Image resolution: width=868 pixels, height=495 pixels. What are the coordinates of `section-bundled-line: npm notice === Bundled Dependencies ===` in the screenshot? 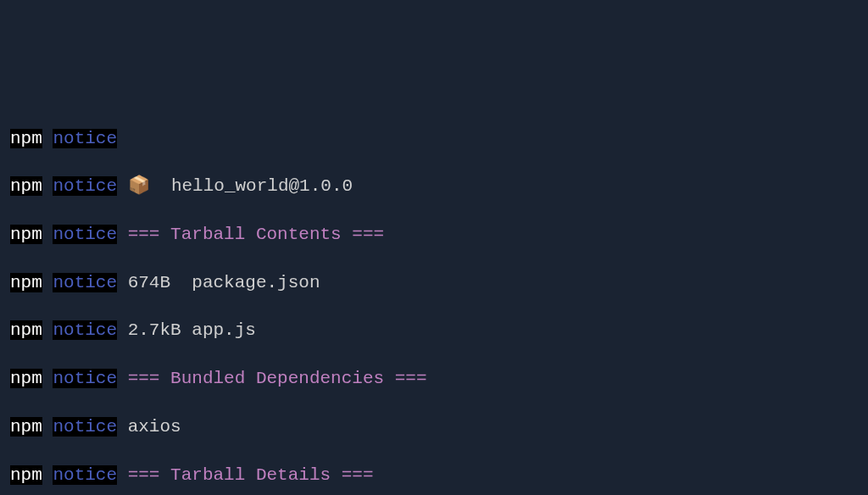 It's located at (434, 379).